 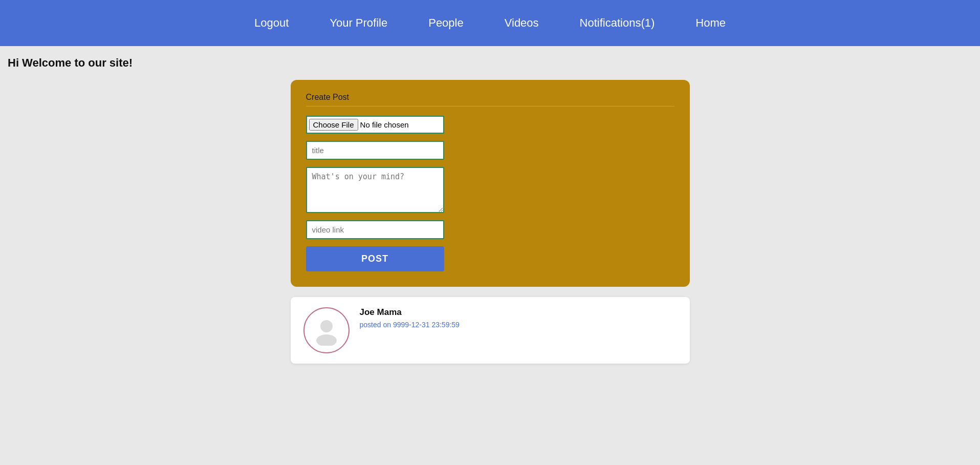 I want to click on nav-home: Home, so click(x=710, y=23).